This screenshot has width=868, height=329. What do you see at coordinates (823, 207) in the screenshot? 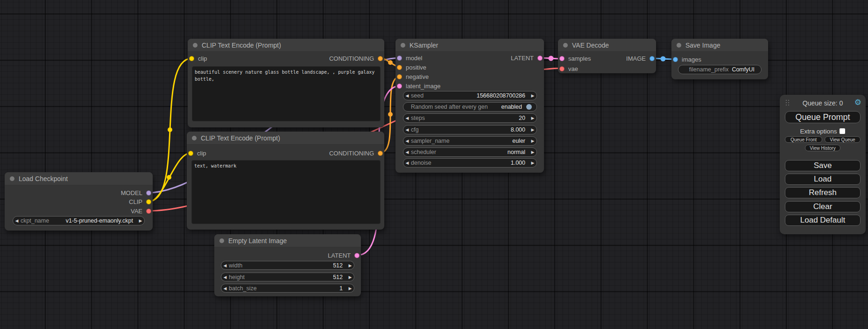
I see `clear-button: Clear` at bounding box center [823, 207].